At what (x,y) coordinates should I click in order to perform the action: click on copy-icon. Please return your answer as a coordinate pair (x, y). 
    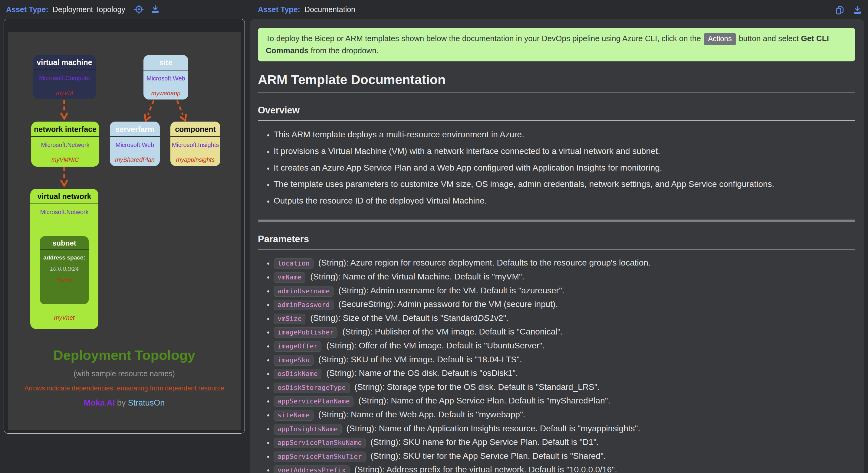
    Looking at the image, I should click on (840, 10).